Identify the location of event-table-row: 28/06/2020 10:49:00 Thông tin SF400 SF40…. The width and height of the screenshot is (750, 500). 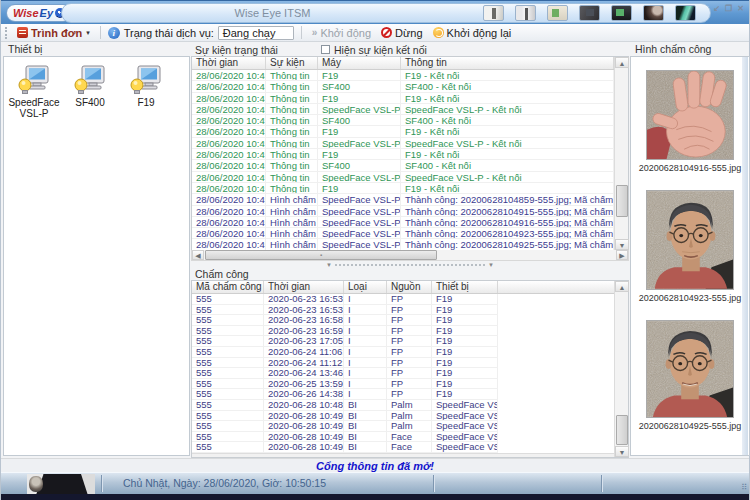
(403, 120).